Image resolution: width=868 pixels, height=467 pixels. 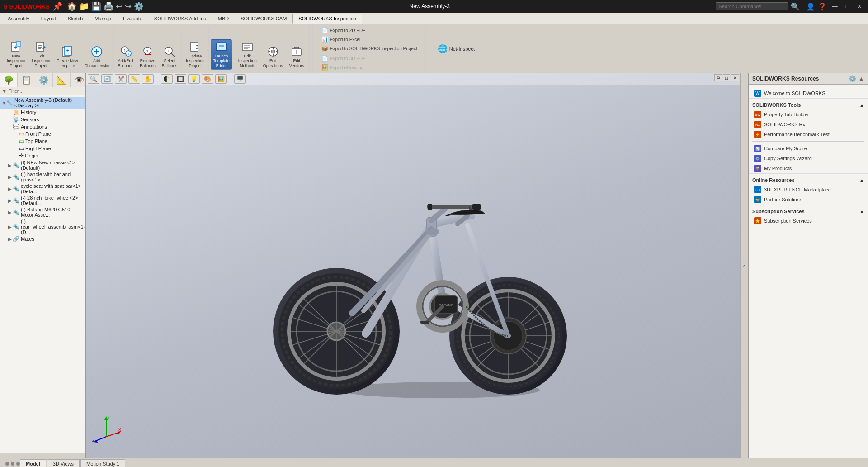 I want to click on rp-item-property-tab: SW Property Tab Builder, so click(x=808, y=114).